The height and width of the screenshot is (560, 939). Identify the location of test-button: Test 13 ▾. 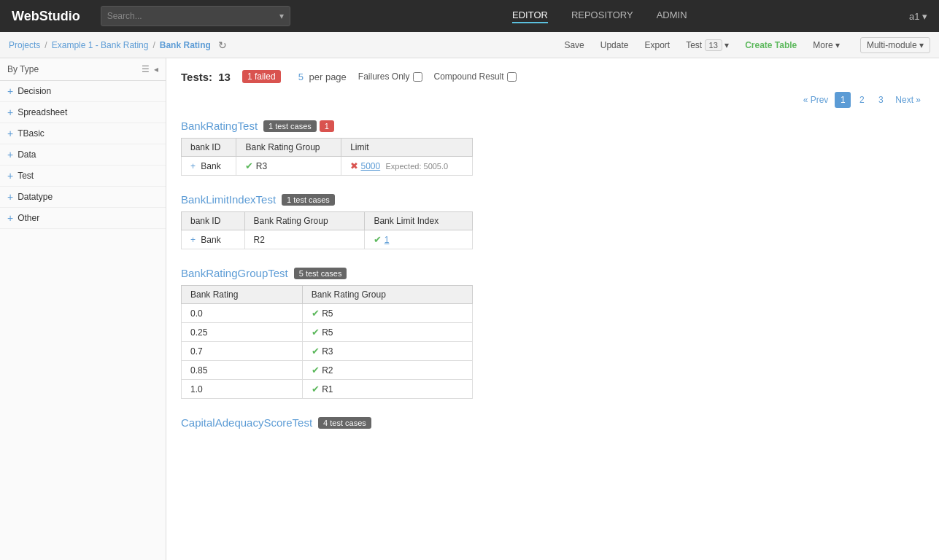
(708, 45).